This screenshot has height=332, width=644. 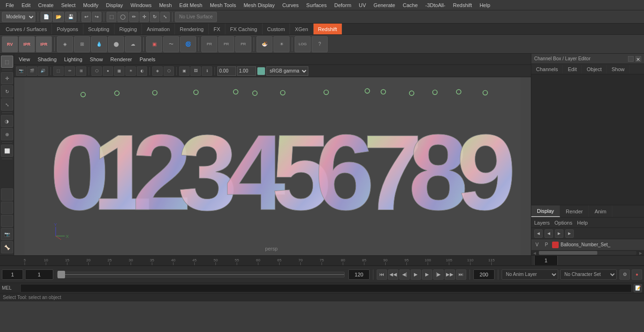 What do you see at coordinates (559, 234) in the screenshot?
I see `le-action-right: ►` at bounding box center [559, 234].